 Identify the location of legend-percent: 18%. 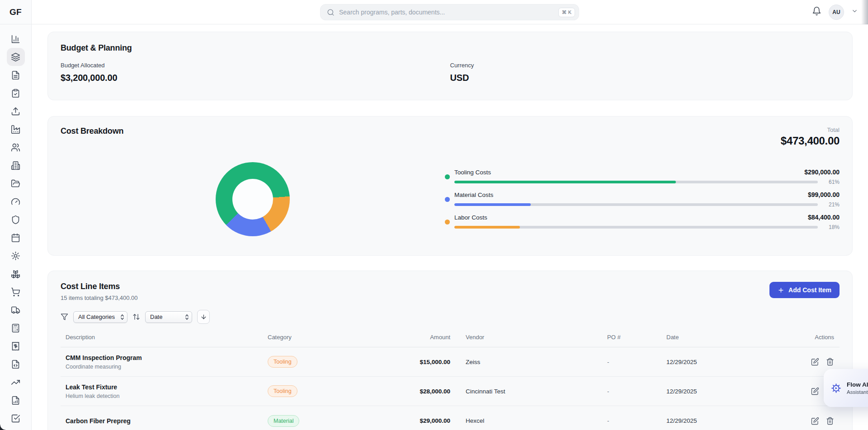
(832, 227).